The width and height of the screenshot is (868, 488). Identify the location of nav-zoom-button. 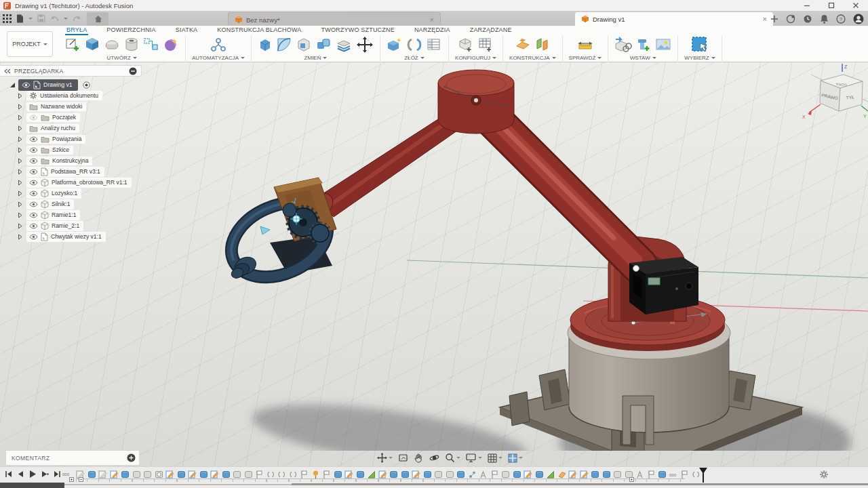
(453, 458).